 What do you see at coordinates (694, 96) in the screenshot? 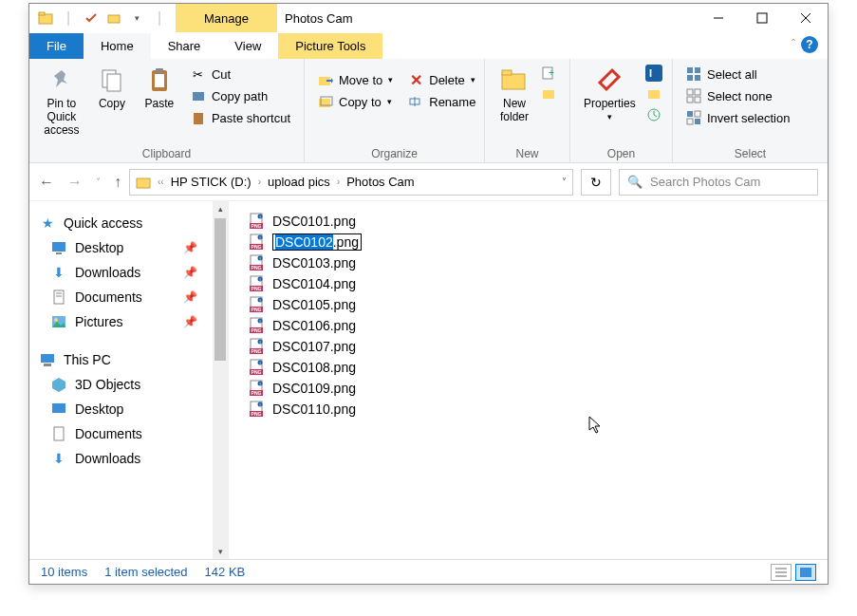
I see `select-none-icon` at bounding box center [694, 96].